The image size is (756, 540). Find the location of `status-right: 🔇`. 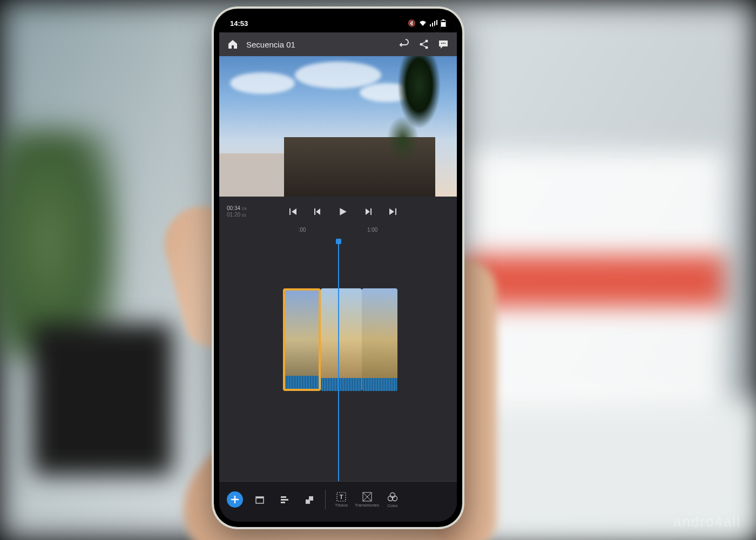

status-right: 🔇 is located at coordinates (427, 23).